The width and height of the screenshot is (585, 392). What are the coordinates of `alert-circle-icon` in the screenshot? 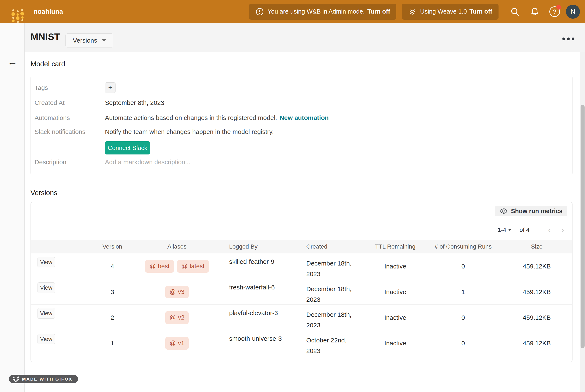 It's located at (260, 12).